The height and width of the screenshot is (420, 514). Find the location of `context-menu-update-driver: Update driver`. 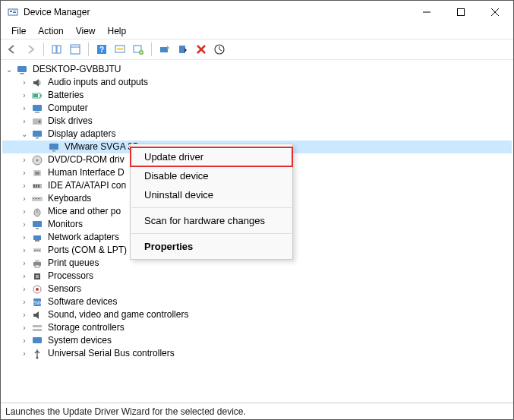

context-menu-update-driver: Update driver is located at coordinates (211, 156).